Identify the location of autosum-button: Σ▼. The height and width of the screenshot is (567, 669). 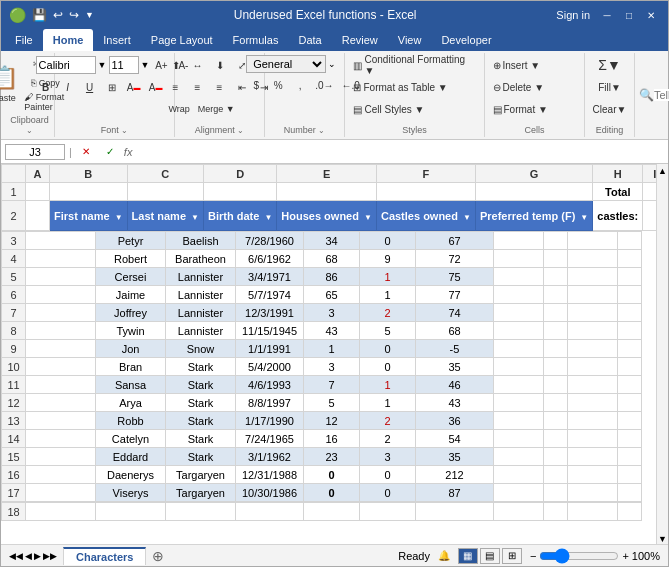
(610, 65).